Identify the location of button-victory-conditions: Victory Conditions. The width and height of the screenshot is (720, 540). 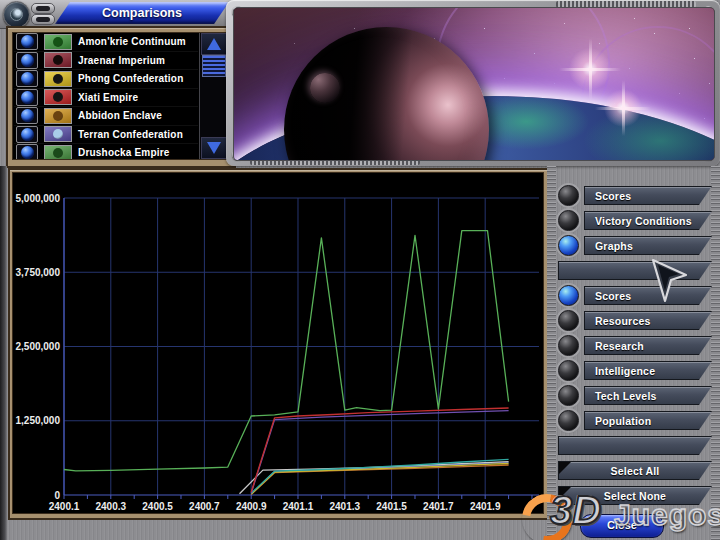
(648, 220).